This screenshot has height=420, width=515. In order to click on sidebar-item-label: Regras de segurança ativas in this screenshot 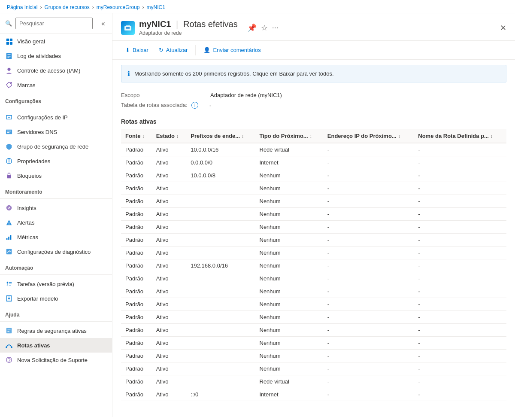, I will do `click(52, 331)`.